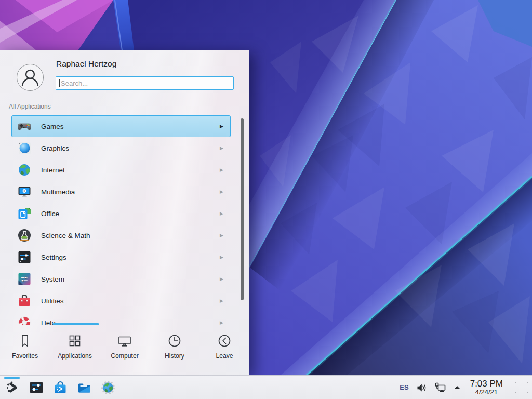 The height and width of the screenshot is (399, 532). Describe the element at coordinates (144, 83) in the screenshot. I see `search-input` at that location.